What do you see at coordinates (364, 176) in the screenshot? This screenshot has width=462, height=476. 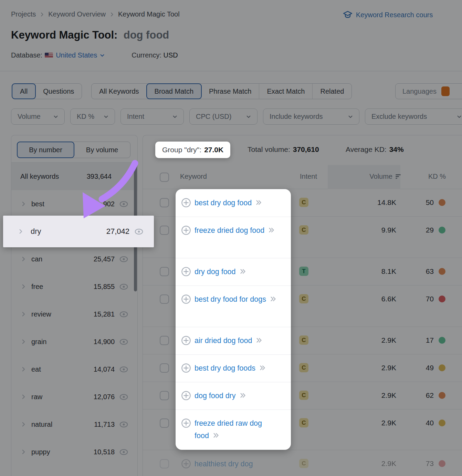 I see `column-header-volume: Volume` at bounding box center [364, 176].